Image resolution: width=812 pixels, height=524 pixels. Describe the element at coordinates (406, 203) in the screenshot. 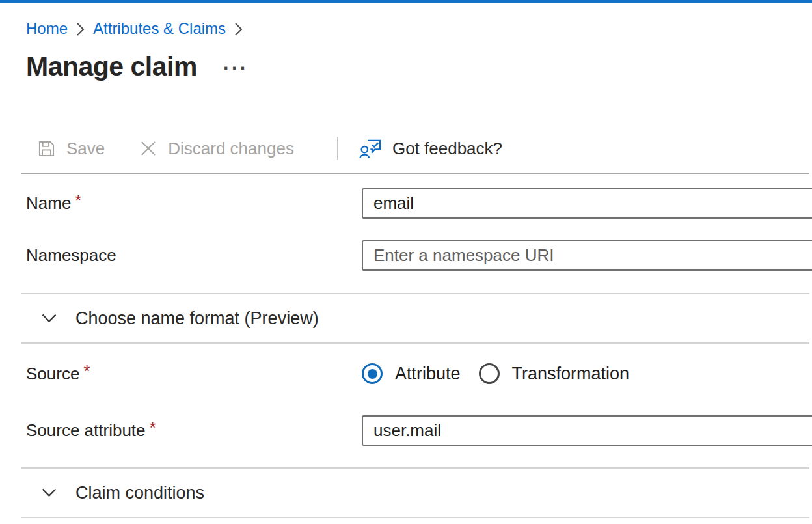

I see `name-field-row: Name*` at that location.